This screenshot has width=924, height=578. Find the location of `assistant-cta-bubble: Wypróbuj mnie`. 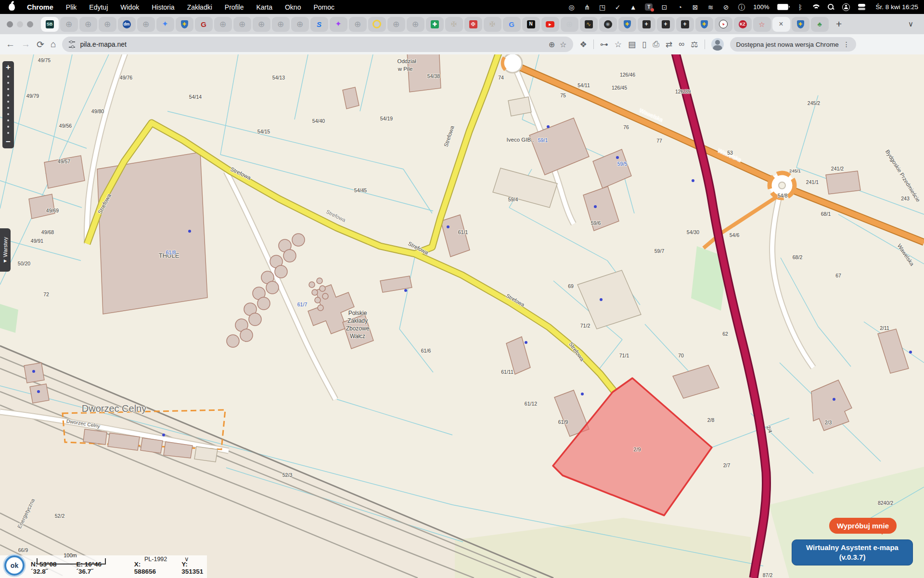

assistant-cta-bubble: Wypróbuj mnie is located at coordinates (863, 526).